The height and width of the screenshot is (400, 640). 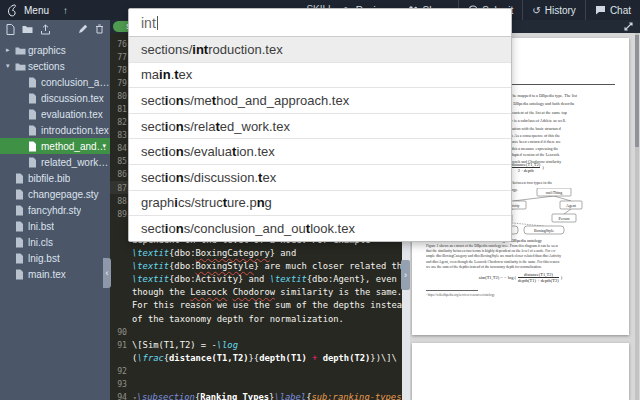 What do you see at coordinates (161, 292) in the screenshot?
I see `code-token: though the` at bounding box center [161, 292].